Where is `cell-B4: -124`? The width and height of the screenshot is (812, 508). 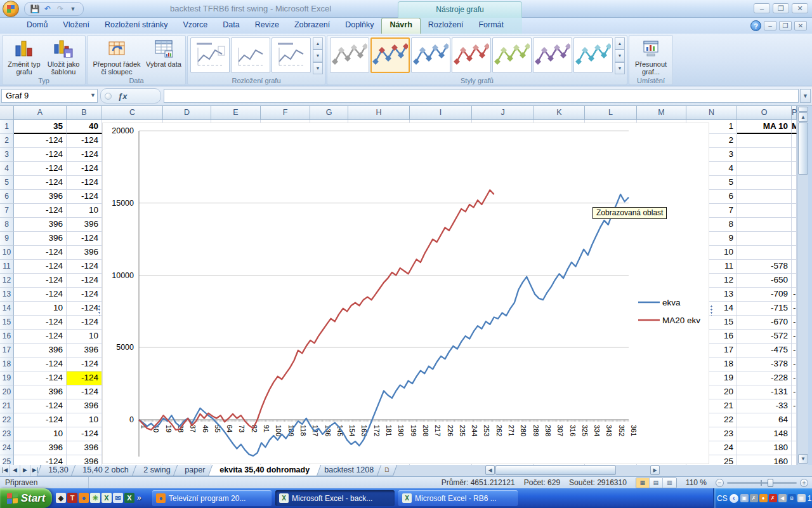 cell-B4: -124 is located at coordinates (84, 169).